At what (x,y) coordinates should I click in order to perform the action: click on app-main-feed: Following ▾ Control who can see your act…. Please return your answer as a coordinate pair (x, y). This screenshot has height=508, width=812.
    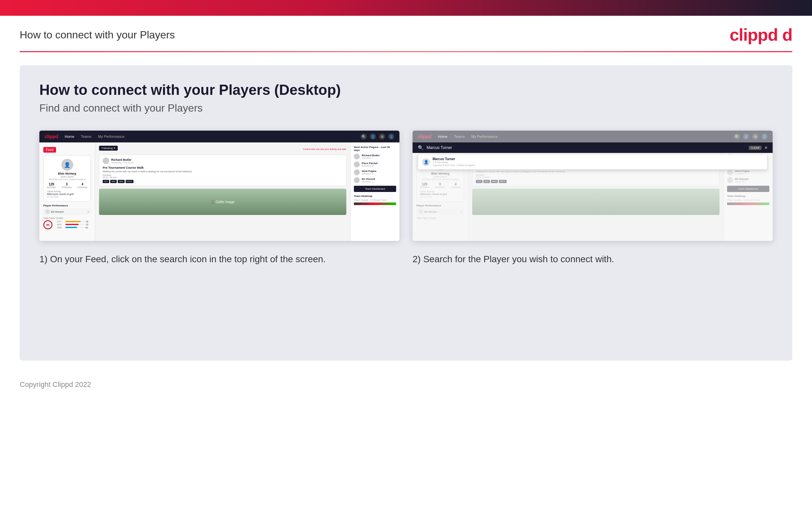
    Looking at the image, I should click on (223, 192).